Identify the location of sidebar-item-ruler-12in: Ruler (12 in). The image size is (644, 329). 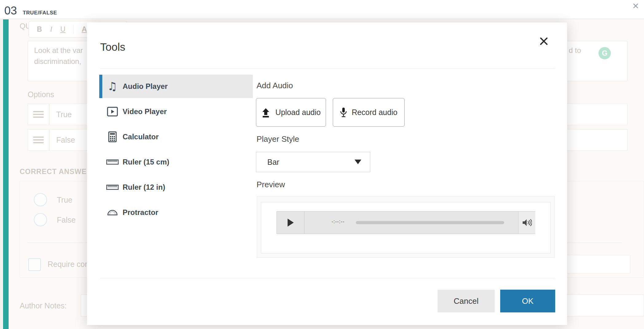
(176, 187).